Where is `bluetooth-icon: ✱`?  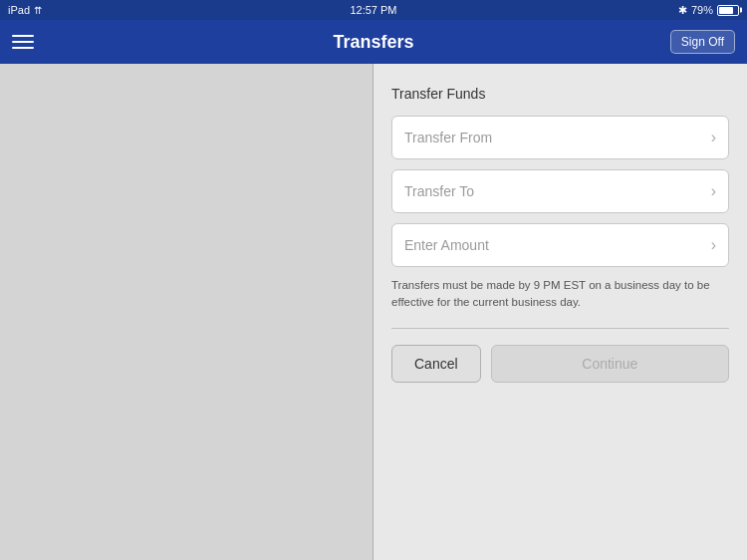 bluetooth-icon: ✱ is located at coordinates (683, 10).